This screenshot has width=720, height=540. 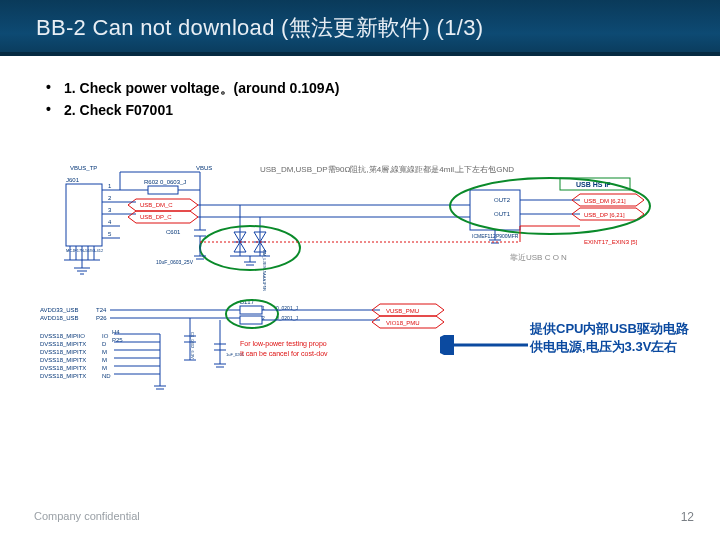 I want to click on svg-text: VBUS_TP, so click(x=84, y=168).